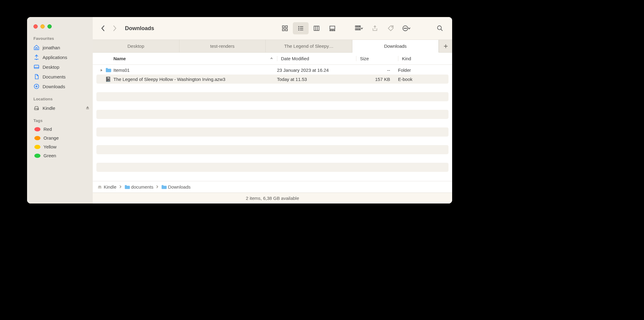  What do you see at coordinates (309, 46) in the screenshot?
I see `tab-label: The Legend of Sleepy…` at bounding box center [309, 46].